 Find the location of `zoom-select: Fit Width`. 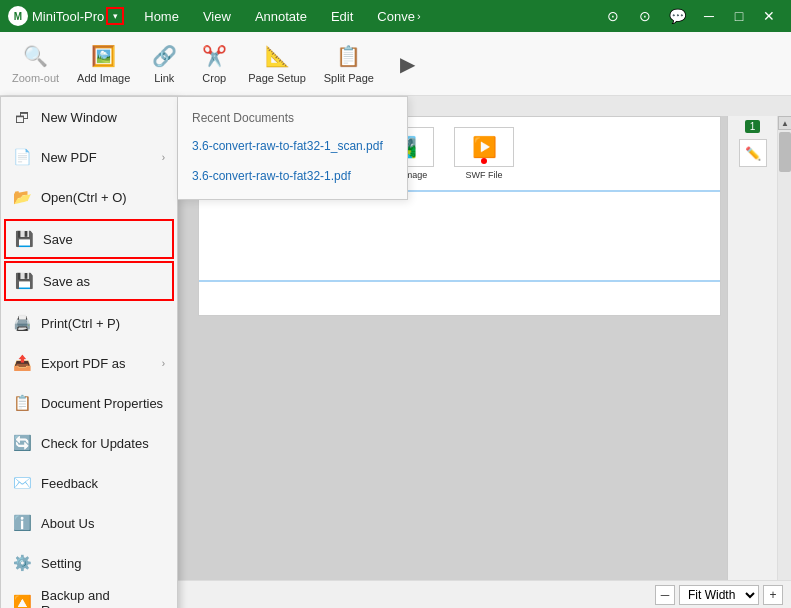

zoom-select: Fit Width is located at coordinates (719, 595).